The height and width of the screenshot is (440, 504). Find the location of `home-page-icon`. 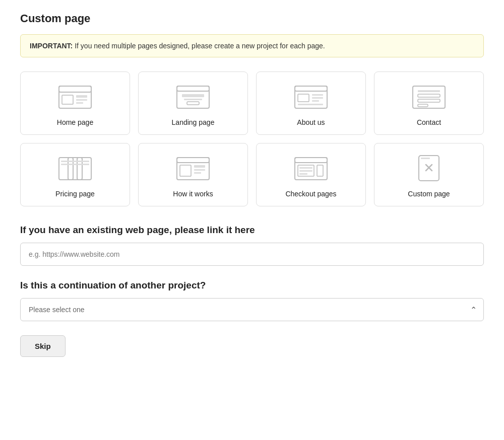

home-page-icon is located at coordinates (75, 97).